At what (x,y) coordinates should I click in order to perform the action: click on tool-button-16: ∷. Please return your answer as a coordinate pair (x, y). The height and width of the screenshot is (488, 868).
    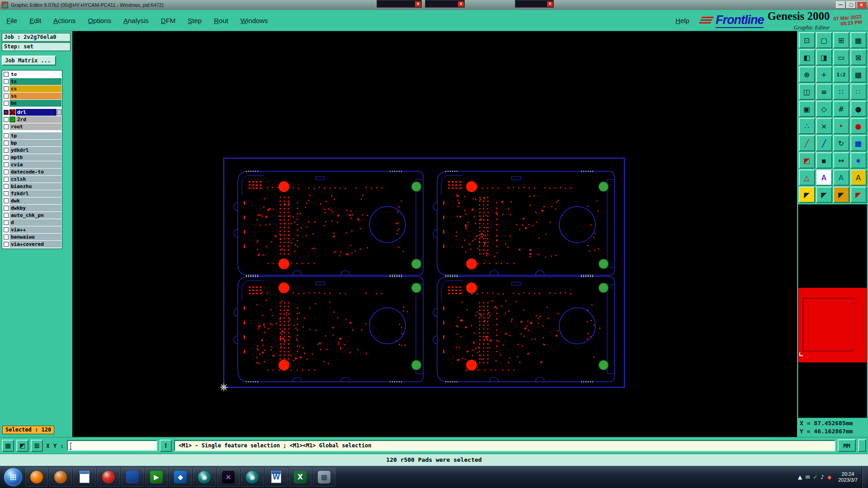
    Looking at the image, I should click on (859, 92).